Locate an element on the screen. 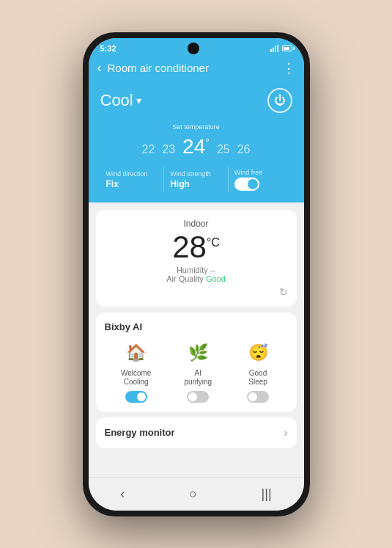  status-icons is located at coordinates (281, 48).